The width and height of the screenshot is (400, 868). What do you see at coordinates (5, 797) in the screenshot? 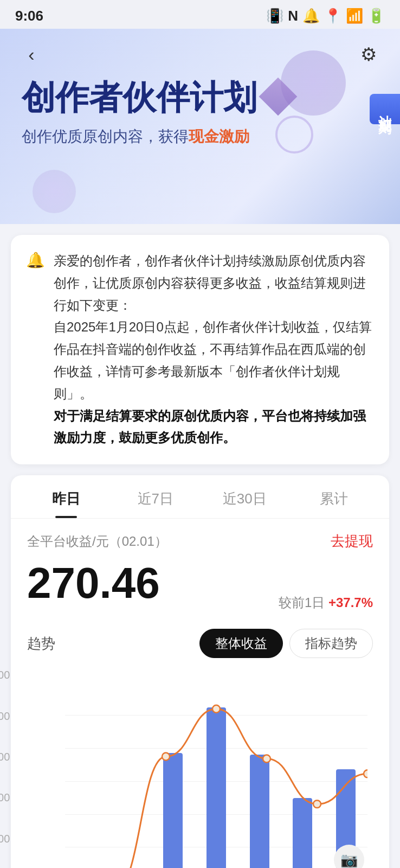
I see `y-label-200: 200` at bounding box center [5, 797].